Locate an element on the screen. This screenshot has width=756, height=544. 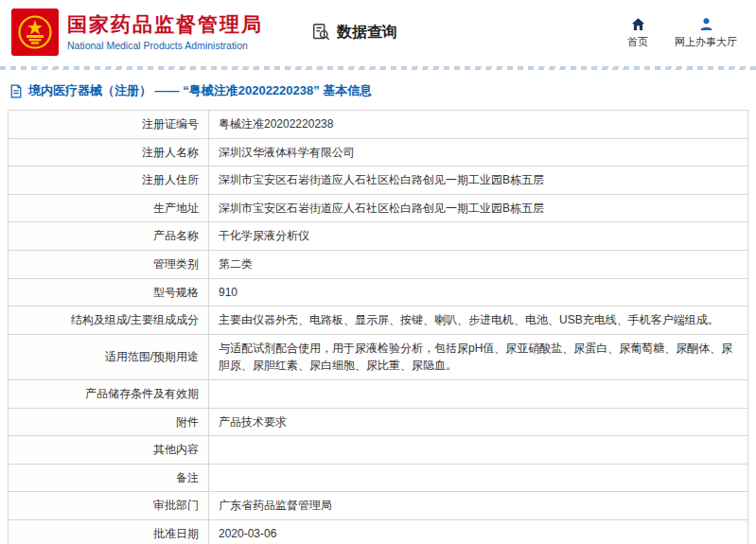
row-value: 910 is located at coordinates (479, 292).